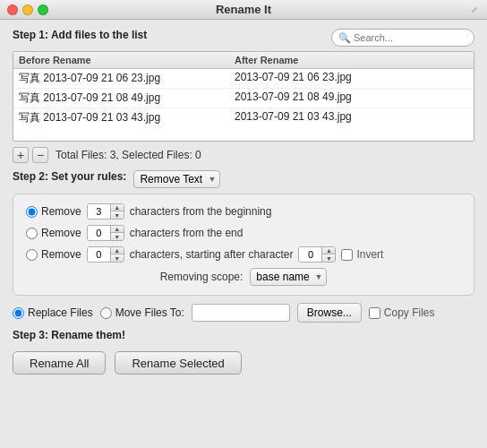 Image resolution: width=487 pixels, height=448 pixels. I want to click on search-input, so click(407, 38).